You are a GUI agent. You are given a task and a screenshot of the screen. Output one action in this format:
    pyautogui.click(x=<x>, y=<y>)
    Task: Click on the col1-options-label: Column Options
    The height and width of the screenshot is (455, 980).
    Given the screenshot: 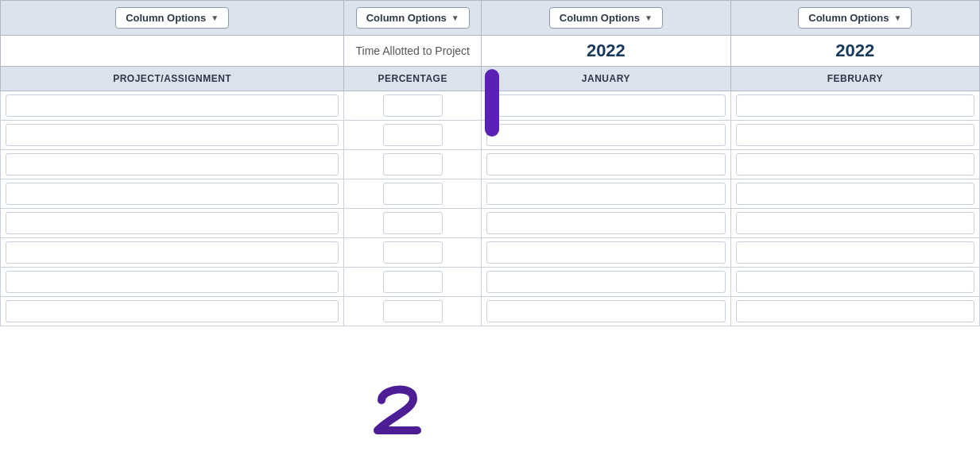 What is the action you would take?
    pyautogui.click(x=165, y=17)
    